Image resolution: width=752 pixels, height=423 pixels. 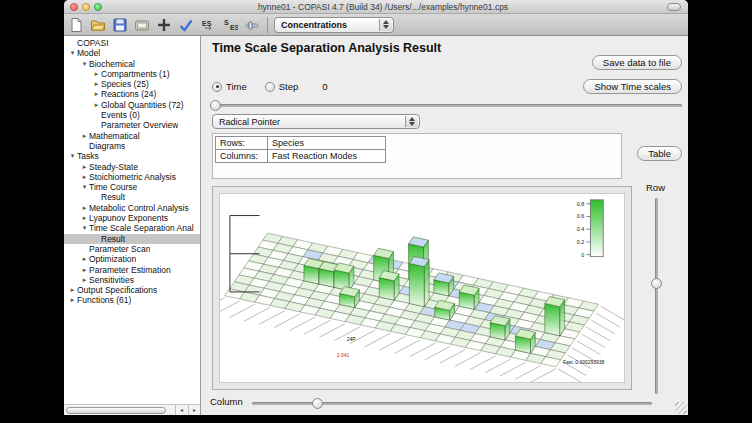 What do you see at coordinates (132, 125) in the screenshot?
I see `sidebar-item-parameter-overview: Parameter Overview` at bounding box center [132, 125].